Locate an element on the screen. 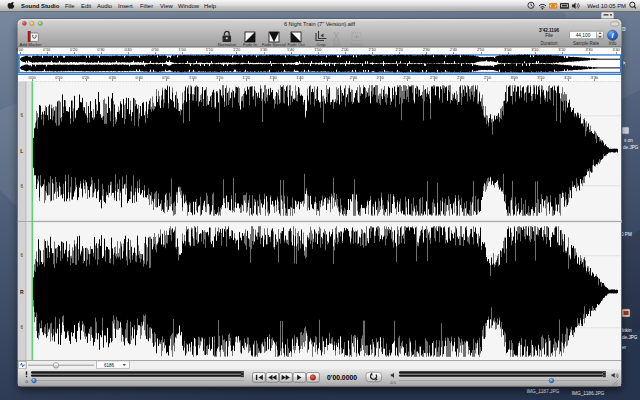  svg-text: s on is located at coordinates (628, 140).